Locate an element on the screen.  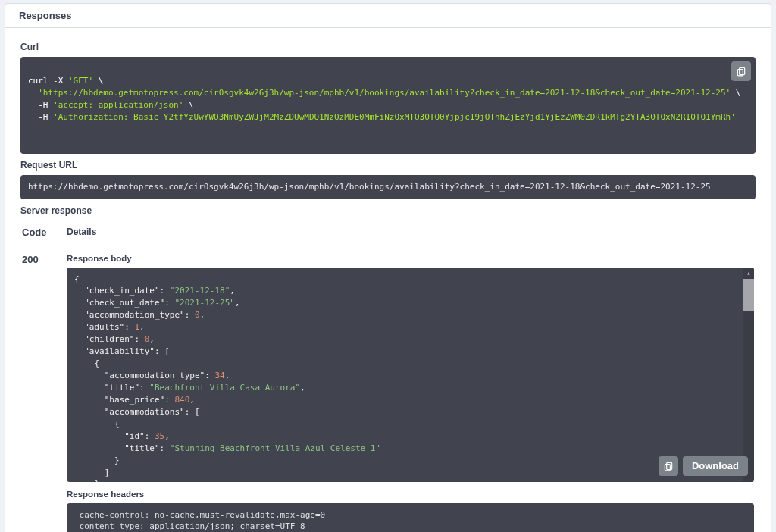
request-url-label: Request URL is located at coordinates (388, 165).